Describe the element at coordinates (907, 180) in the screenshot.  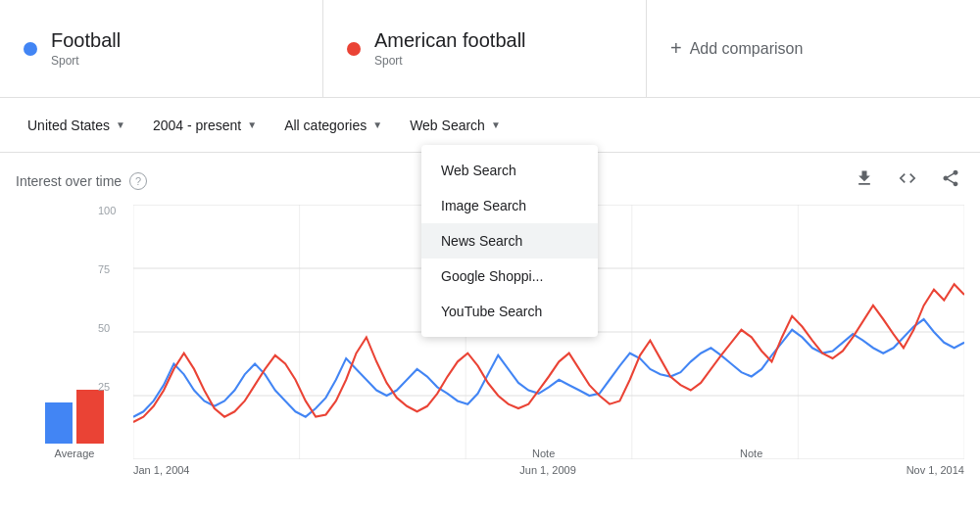
I see `chart-actions` at that location.